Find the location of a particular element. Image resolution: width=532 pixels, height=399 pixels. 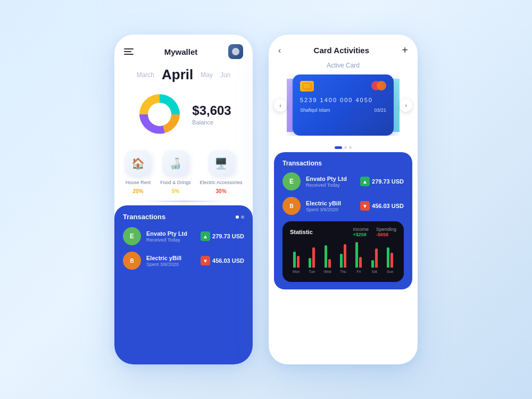

spending-bar-sun is located at coordinates (392, 260).